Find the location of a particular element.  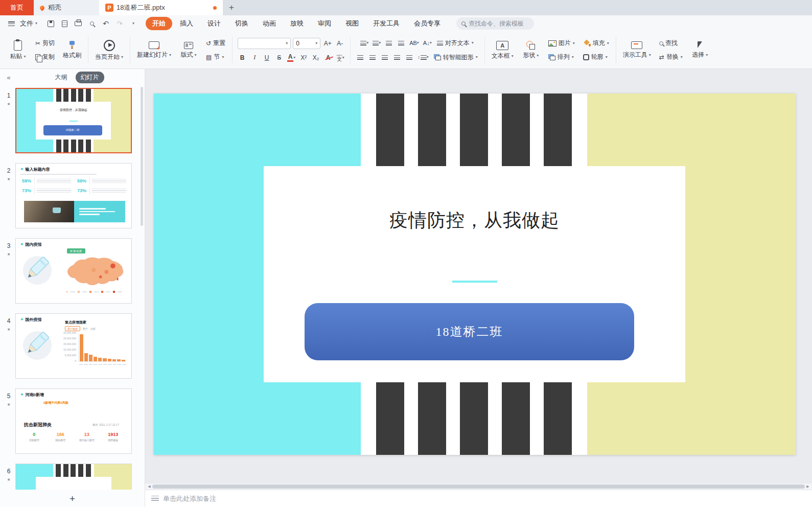

tab-review: 审阅 is located at coordinates (324, 24).